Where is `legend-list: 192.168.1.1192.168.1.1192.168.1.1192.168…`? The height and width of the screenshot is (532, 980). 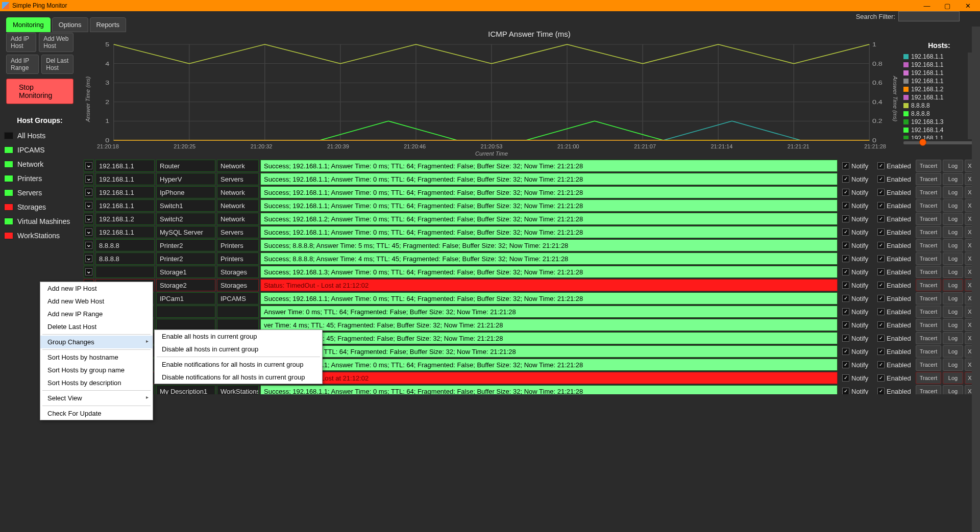
legend-list: 192.168.1.1192.168.1.1192.168.1.1192.168… is located at coordinates (939, 96).